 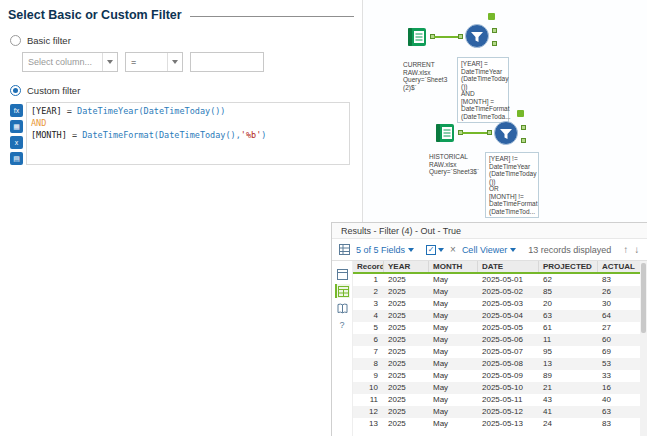 I want to click on table-cell: 33, so click(x=619, y=376).